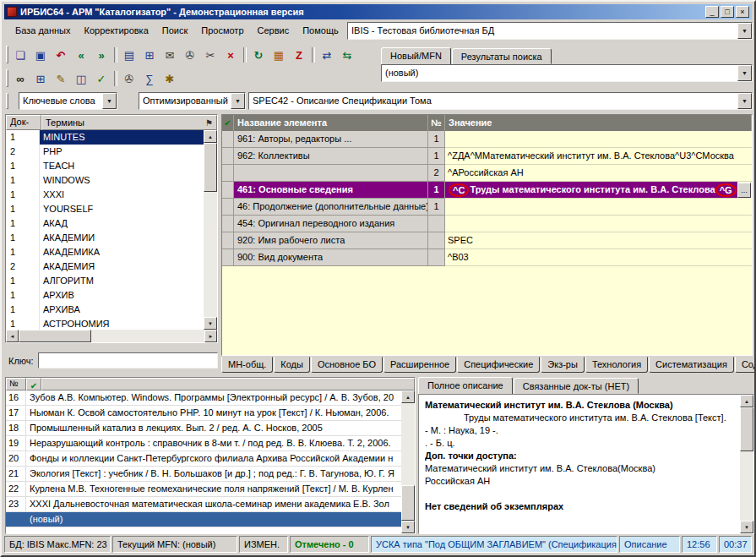 This screenshot has width=756, height=557. What do you see at coordinates (487, 207) in the screenshot?
I see `field-row: 46: Продолжение (дополнительные данные)1` at bounding box center [487, 207].